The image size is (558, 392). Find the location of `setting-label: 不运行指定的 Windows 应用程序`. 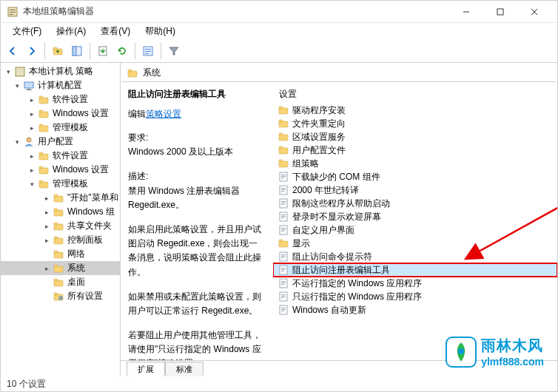

setting-label: 不运行指定的 Windows 应用程序 is located at coordinates (357, 284).